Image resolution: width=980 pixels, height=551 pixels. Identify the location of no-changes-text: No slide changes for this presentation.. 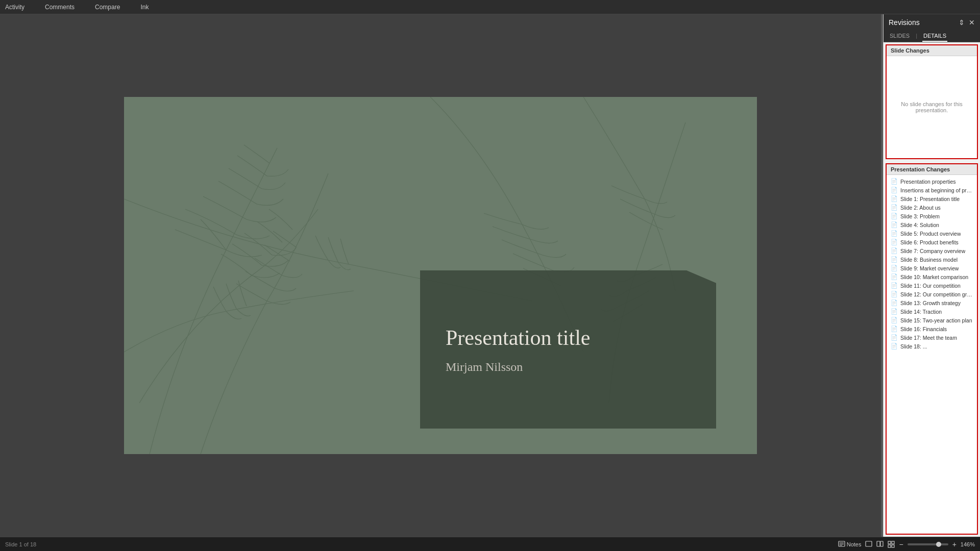
(932, 107).